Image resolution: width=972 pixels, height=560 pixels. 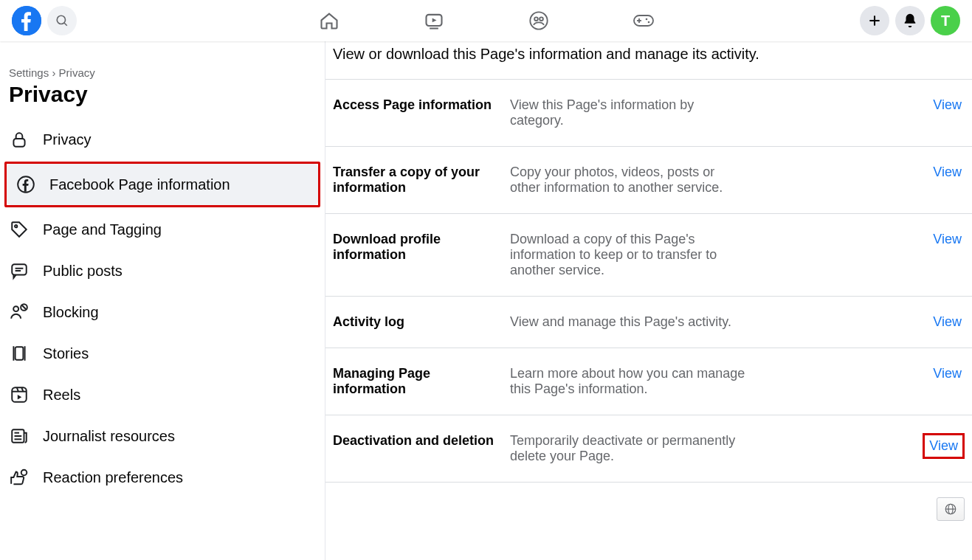 I want to click on plus-icon, so click(x=875, y=21).